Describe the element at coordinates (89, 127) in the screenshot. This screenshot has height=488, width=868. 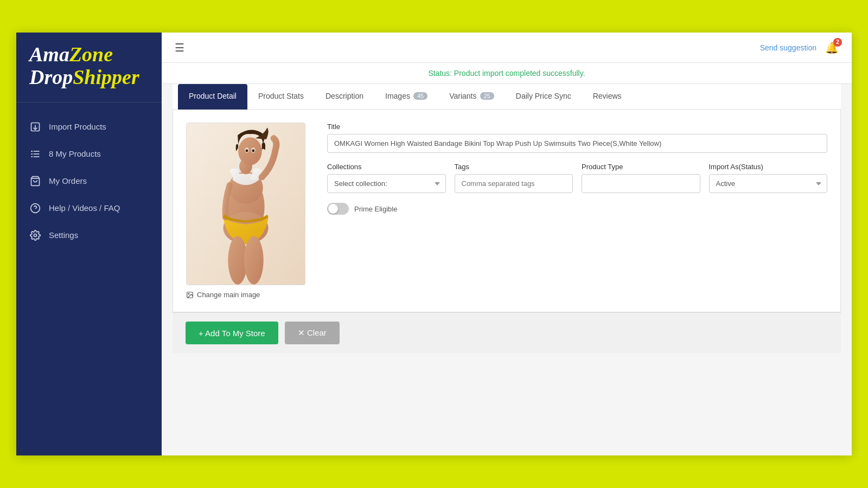
I see `sidebar-item-import-products: Import Products` at that location.